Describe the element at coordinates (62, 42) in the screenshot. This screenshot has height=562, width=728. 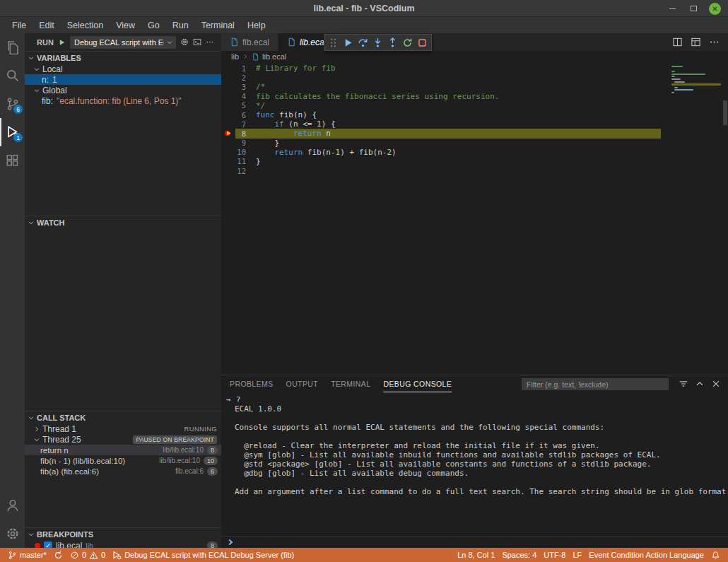
I see `start-debugging-icon` at that location.